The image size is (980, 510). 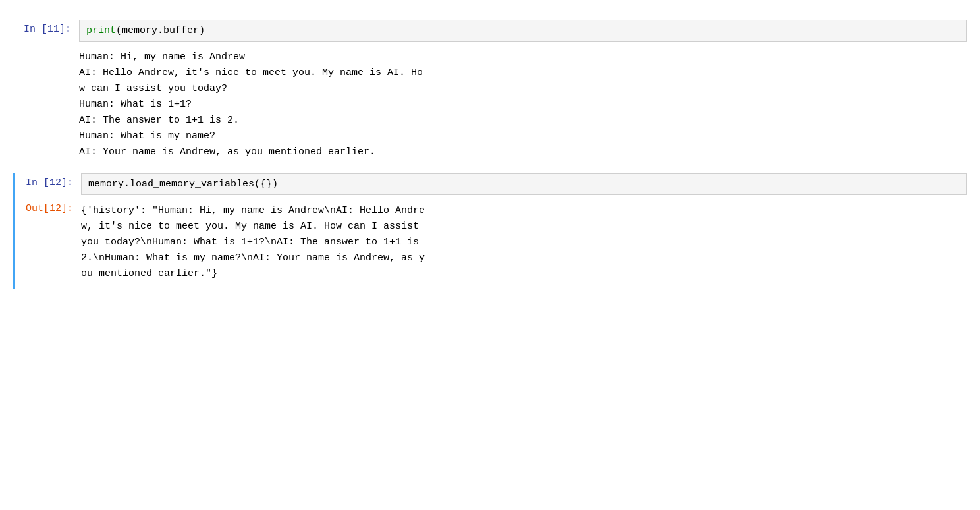 What do you see at coordinates (490, 30) in the screenshot?
I see `cell-11-input-row: In [11]: print(memory.buffer)` at bounding box center [490, 30].